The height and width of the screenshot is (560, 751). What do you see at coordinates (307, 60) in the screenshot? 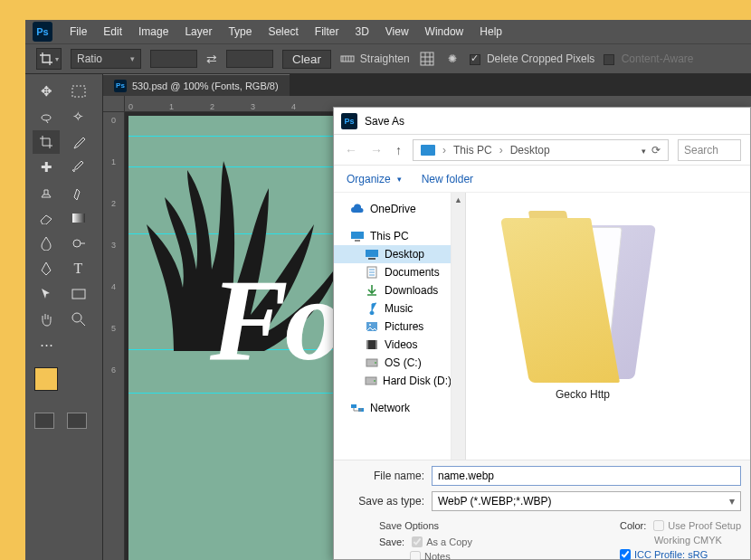
I see `clear-button: Clear` at bounding box center [307, 60].